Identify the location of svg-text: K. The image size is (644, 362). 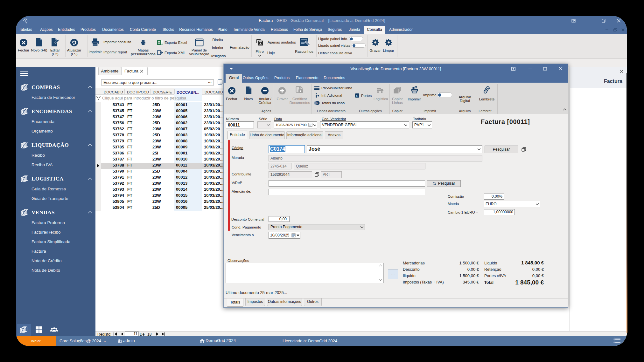
(357, 96).